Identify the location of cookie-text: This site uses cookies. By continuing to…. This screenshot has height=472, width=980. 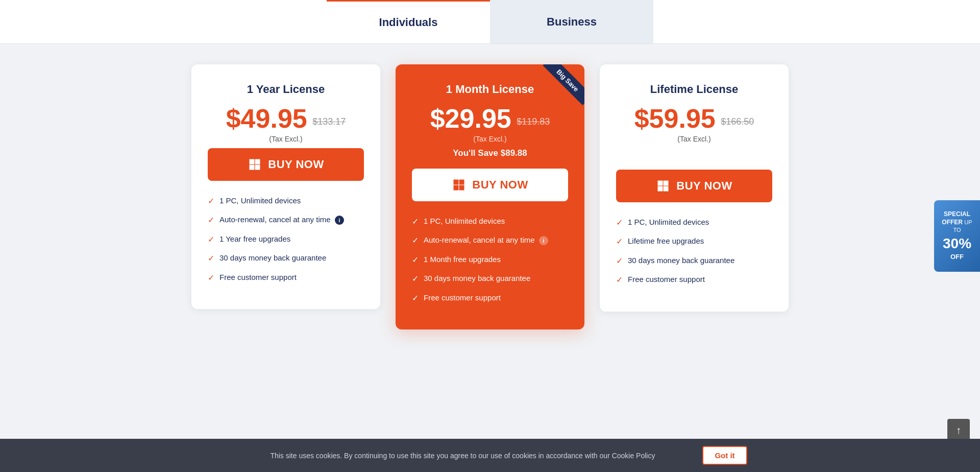
(462, 456).